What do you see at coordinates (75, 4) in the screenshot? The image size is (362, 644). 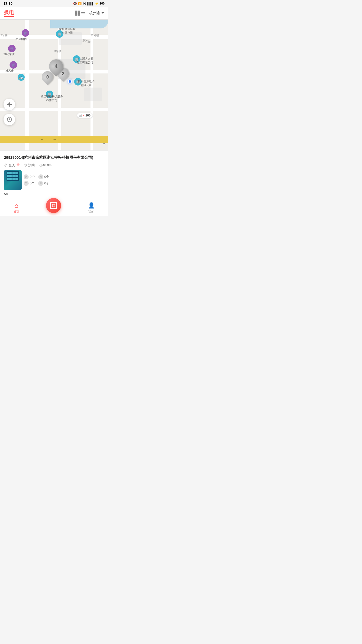 I see `silent-icon: 🔇` at bounding box center [75, 4].